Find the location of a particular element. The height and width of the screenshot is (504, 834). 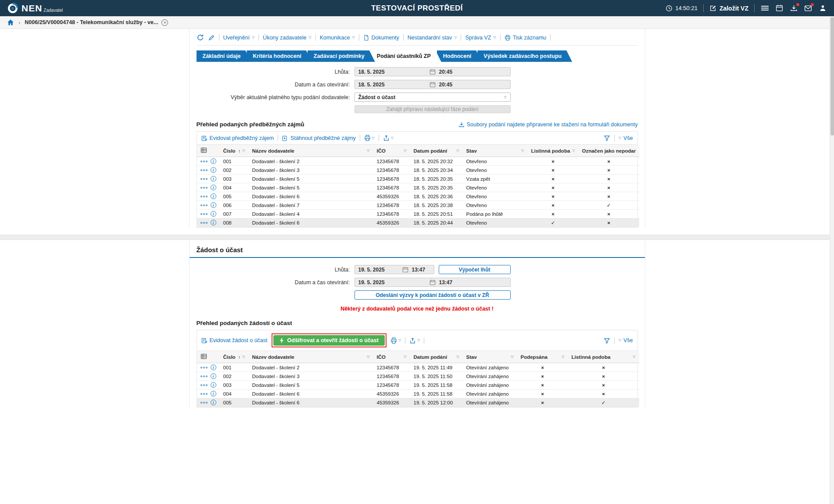

menu-dokumenty: Dokumenty is located at coordinates (381, 38).